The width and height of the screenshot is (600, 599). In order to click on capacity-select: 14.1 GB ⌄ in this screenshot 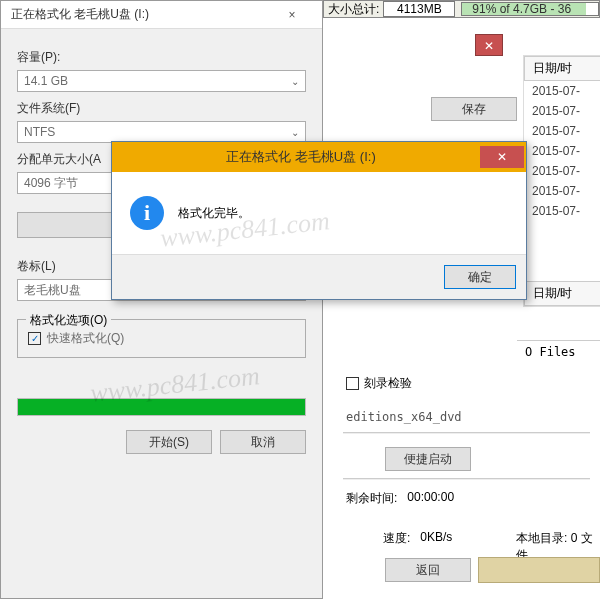, I will do `click(162, 81)`.